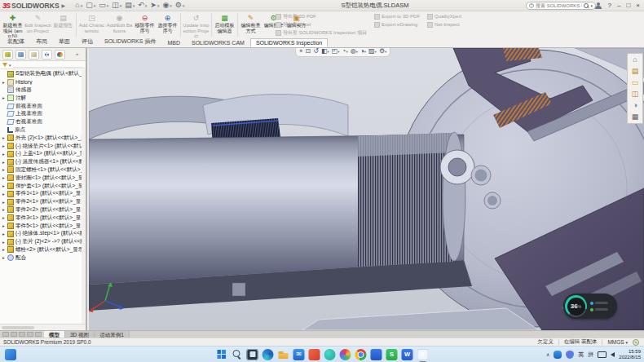  What do you see at coordinates (41, 114) in the screenshot?
I see `tree-item: 上视基准面` at bounding box center [41, 114].